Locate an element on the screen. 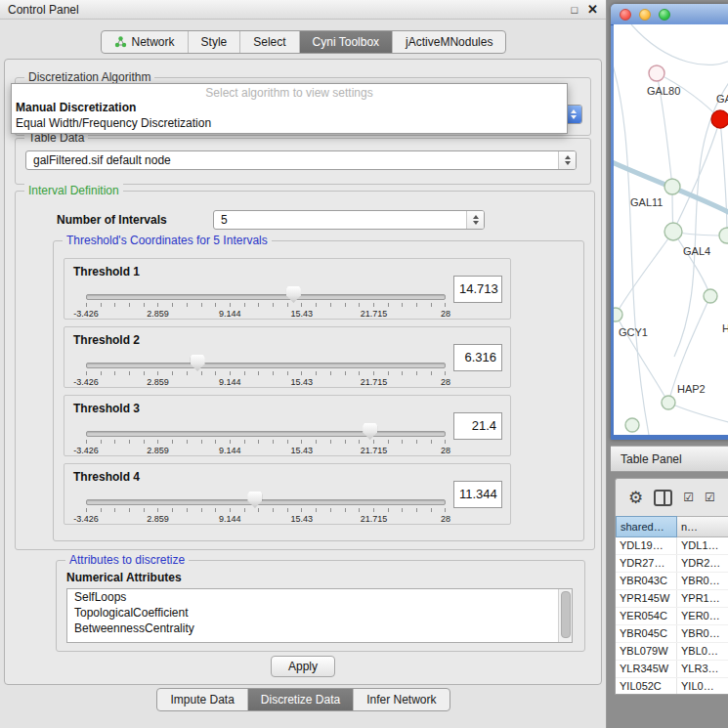 The image size is (728, 728). tab-impute-data: Impute Data is located at coordinates (201, 700).